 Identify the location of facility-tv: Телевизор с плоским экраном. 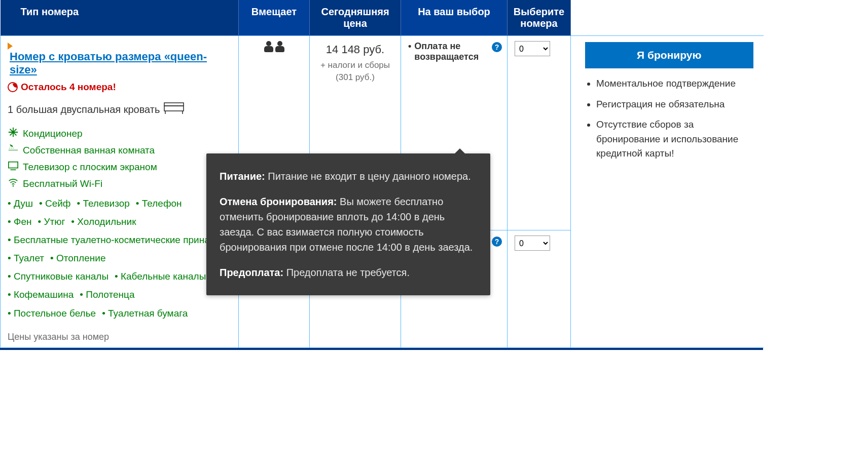
(120, 167).